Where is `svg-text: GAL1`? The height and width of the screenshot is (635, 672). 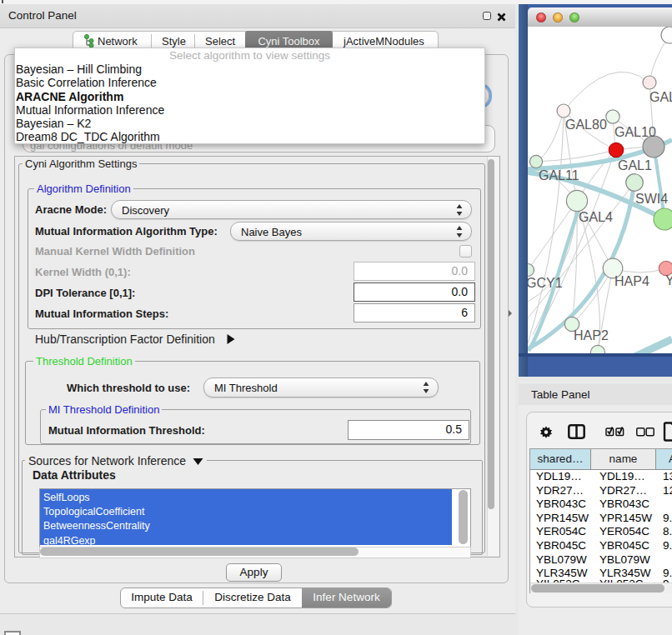 svg-text: GAL1 is located at coordinates (635, 165).